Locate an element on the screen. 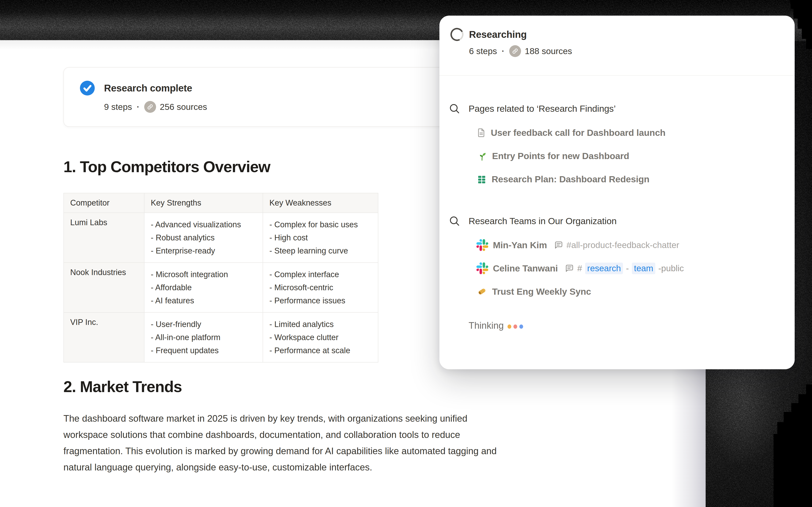 The image size is (812, 507). document-icon is located at coordinates (481, 133).